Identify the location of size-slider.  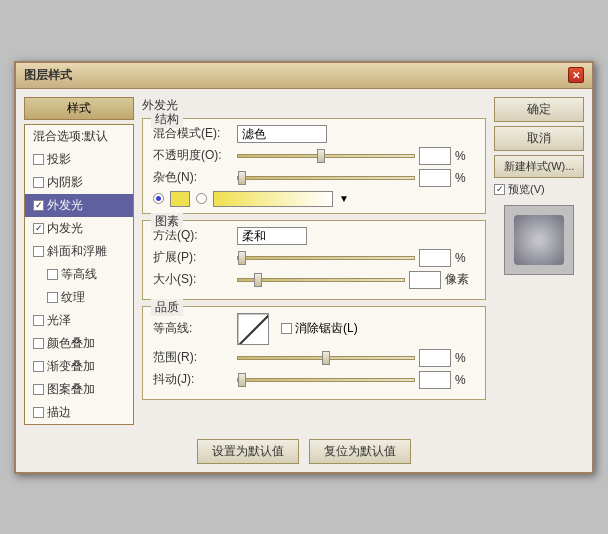
(321, 280).